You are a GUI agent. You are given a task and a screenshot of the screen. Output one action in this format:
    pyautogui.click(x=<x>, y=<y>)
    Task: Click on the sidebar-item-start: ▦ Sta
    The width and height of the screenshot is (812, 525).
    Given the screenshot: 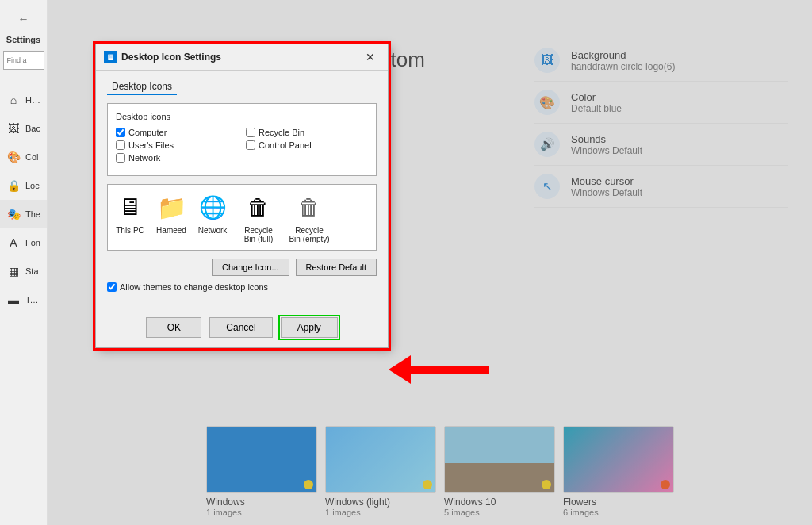 What is the action you would take?
    pyautogui.click(x=24, y=271)
    